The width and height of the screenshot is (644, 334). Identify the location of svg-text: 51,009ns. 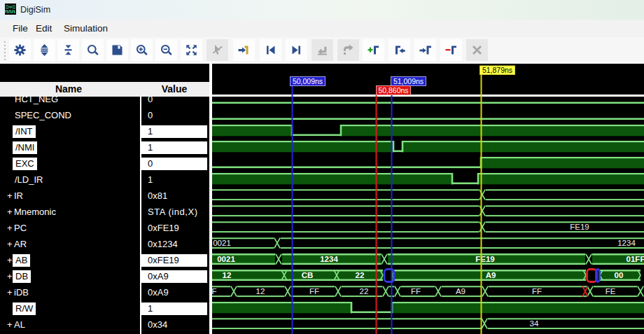
(409, 81).